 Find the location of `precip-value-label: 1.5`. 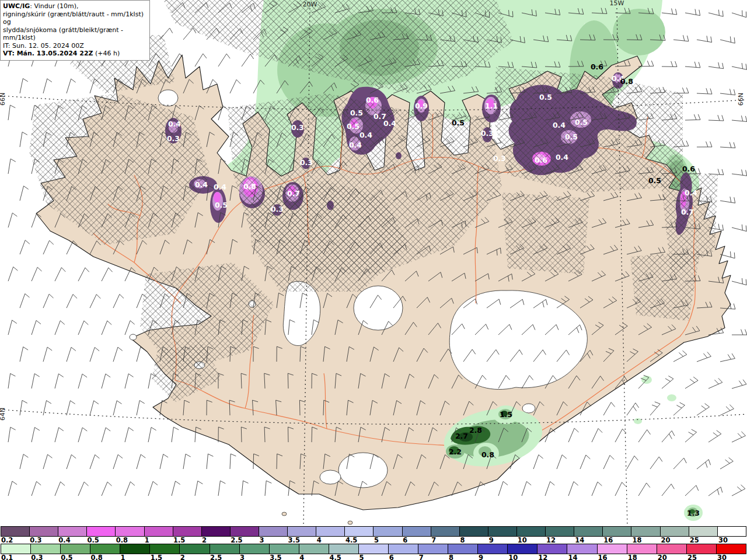

precip-value-label: 1.5 is located at coordinates (506, 414).